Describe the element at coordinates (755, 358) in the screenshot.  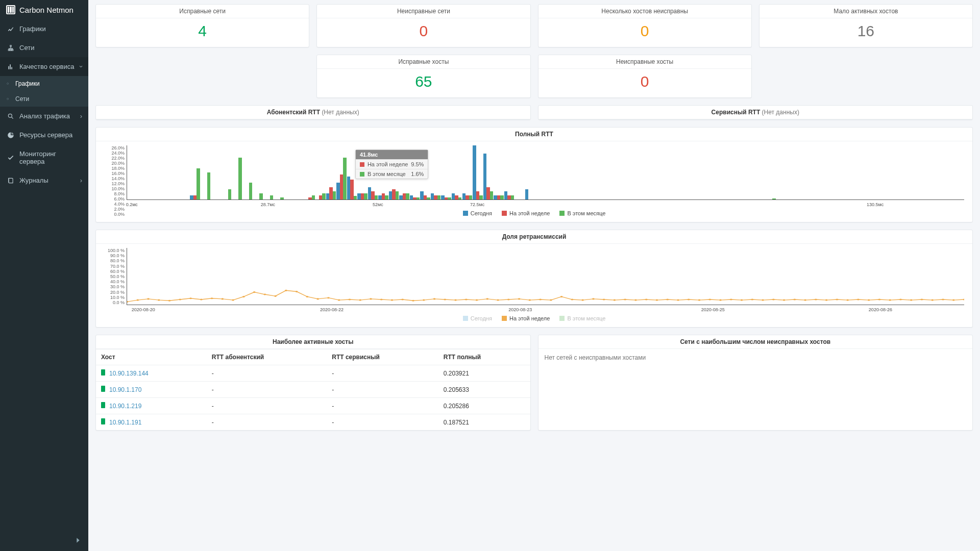
I see `panel-empty-message: Нет сетей с неисправными хостами` at that location.